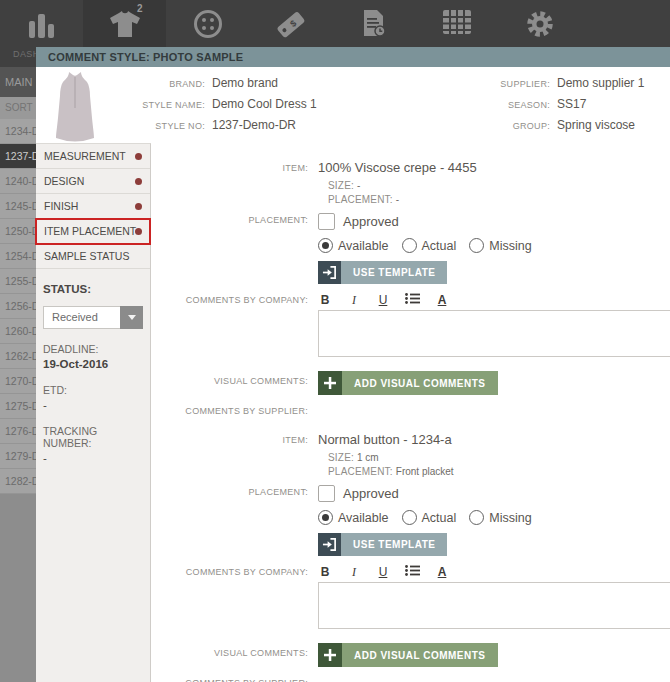 The image size is (670, 682). I want to click on import-icon, so click(330, 272).